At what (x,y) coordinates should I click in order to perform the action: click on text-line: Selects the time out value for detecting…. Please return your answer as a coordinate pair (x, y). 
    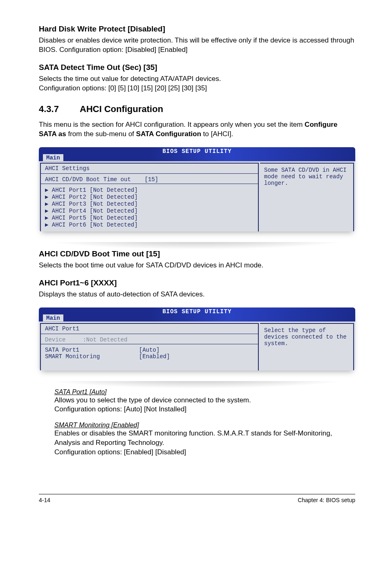
    Looking at the image, I should click on (130, 79).